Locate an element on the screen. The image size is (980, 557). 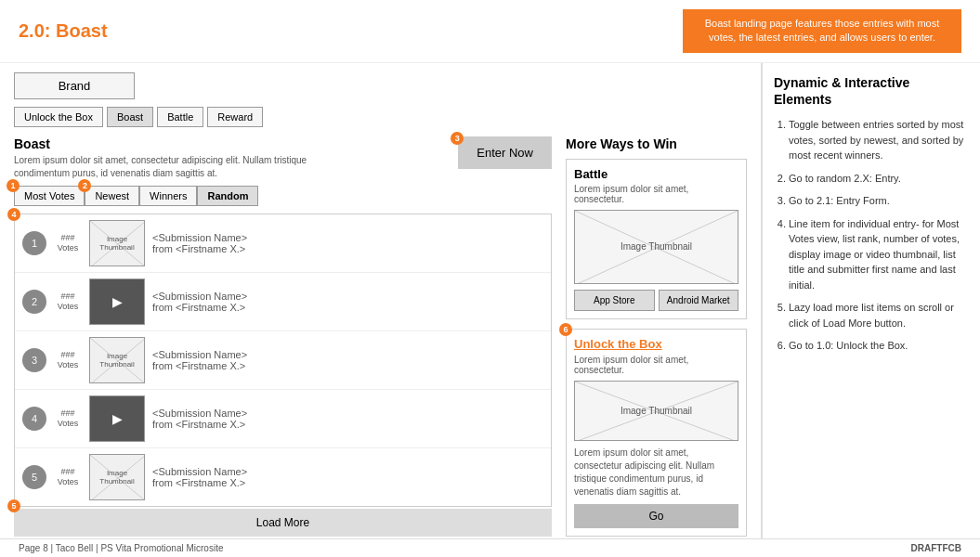
badge-1: 1 is located at coordinates (13, 186).